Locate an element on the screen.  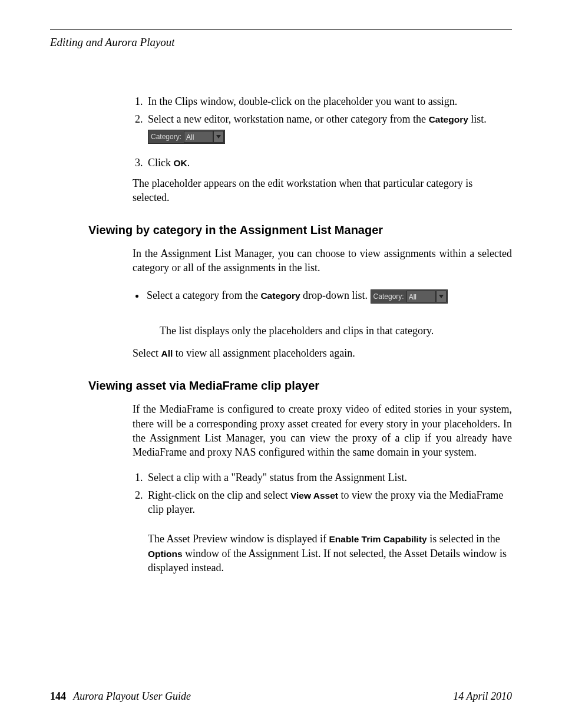
step-3-pre: Click is located at coordinates (161, 163).